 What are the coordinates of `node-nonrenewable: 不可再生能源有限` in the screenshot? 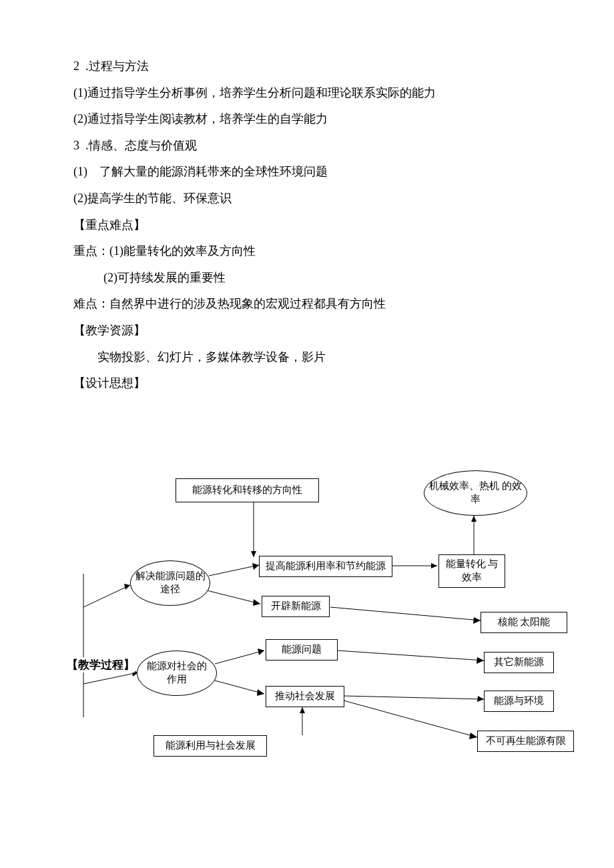 It's located at (526, 741).